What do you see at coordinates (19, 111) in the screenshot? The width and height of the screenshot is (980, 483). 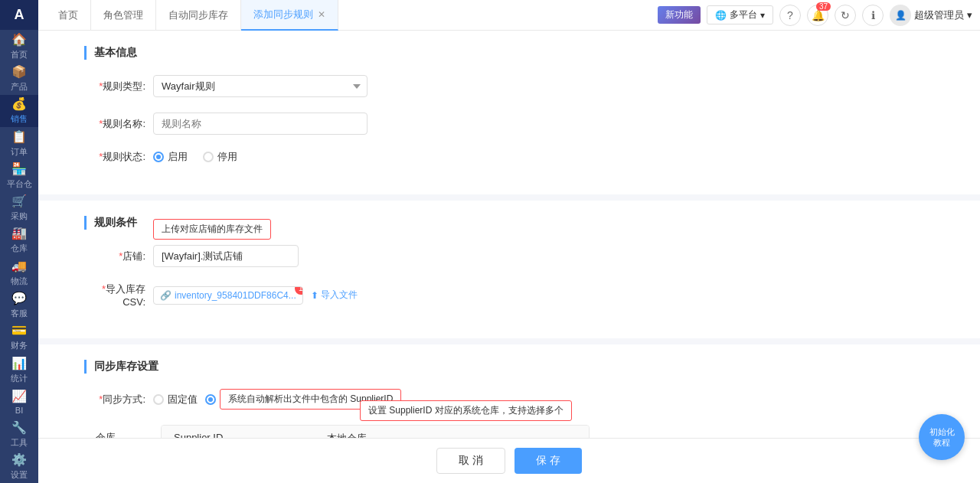 I see `sidebar-item-sales: 💰 销售` at bounding box center [19, 111].